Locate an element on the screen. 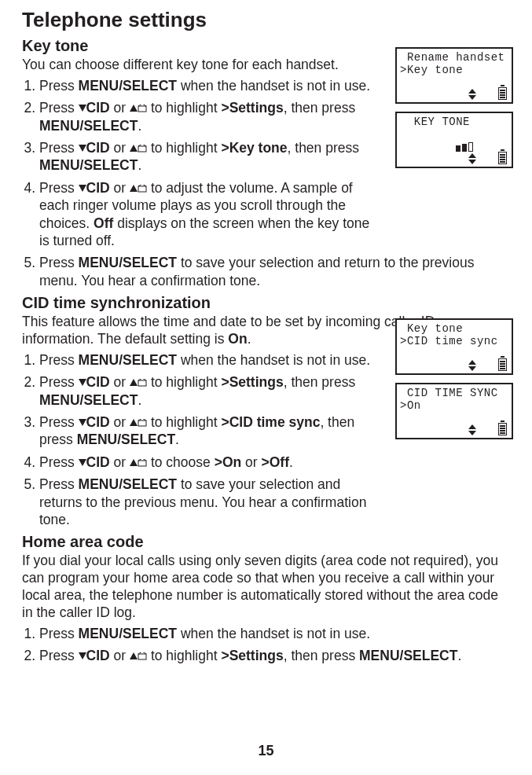  lcd-line: >CID time sync is located at coordinates (454, 341).